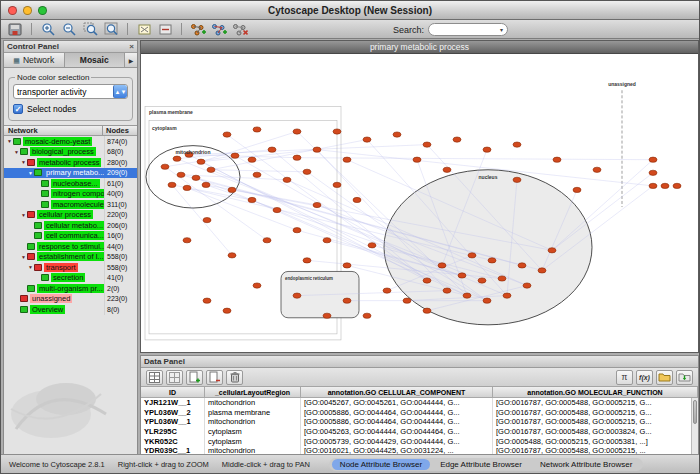 Image resolution: width=700 pixels, height=474 pixels. What do you see at coordinates (70, 278) in the screenshot?
I see `tree-item: secretion41(0)` at bounding box center [70, 278].